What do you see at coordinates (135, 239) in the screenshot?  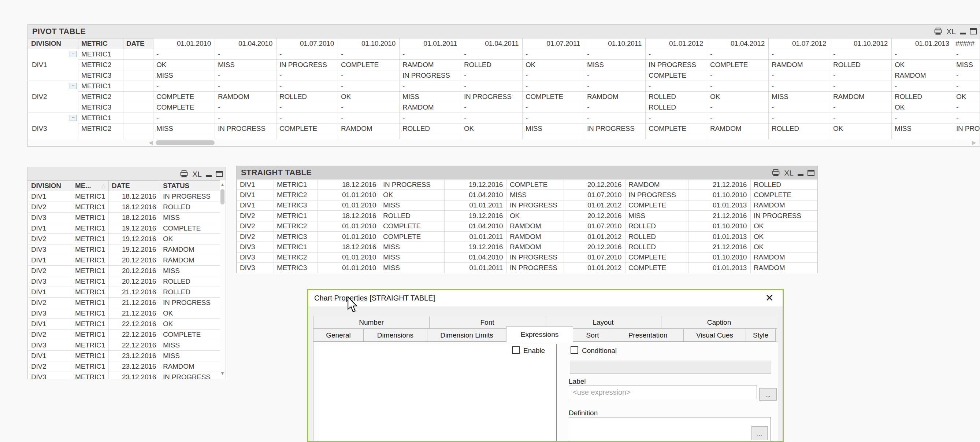 I see `status-cell: 19.12.2016` at bounding box center [135, 239].